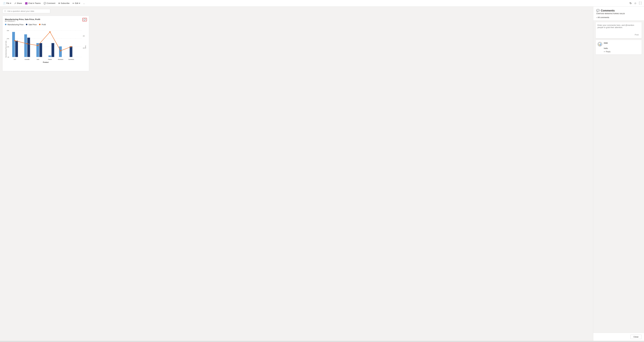  What do you see at coordinates (640, 3) in the screenshot?
I see `fullscreen-button: ⛶` at bounding box center [640, 3].